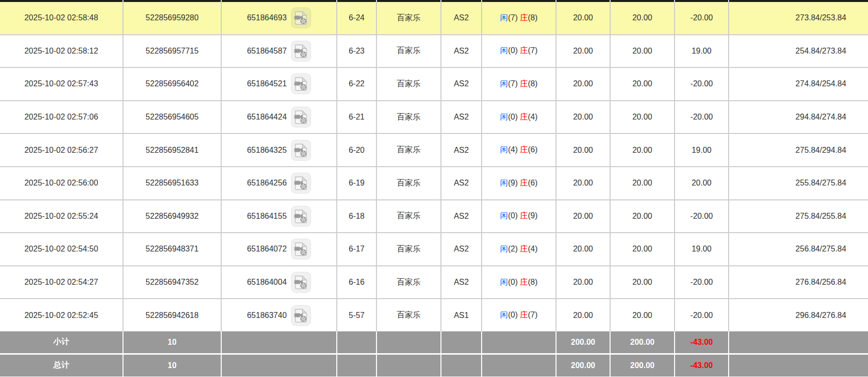  Describe the element at coordinates (357, 117) in the screenshot. I see `round-cell: 6-21` at that location.